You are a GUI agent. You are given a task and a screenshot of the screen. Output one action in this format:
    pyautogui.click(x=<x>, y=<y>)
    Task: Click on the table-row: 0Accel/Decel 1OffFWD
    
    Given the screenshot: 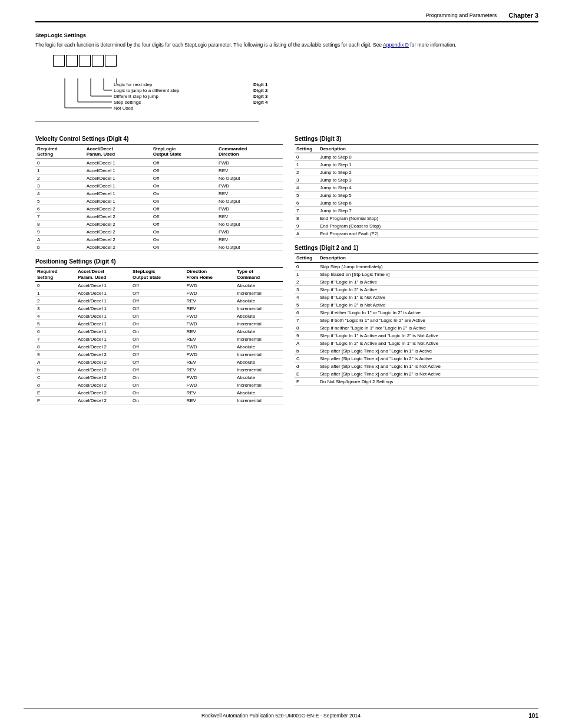 What is the action you would take?
    pyautogui.click(x=159, y=163)
    